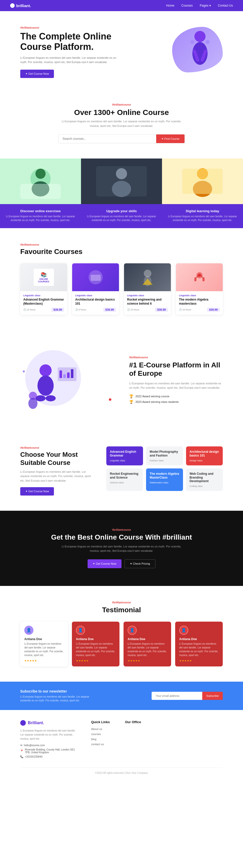 This screenshot has height=868, width=243. I want to click on choose-card-title-4: The modern Algebra MasterClass, so click(164, 476).